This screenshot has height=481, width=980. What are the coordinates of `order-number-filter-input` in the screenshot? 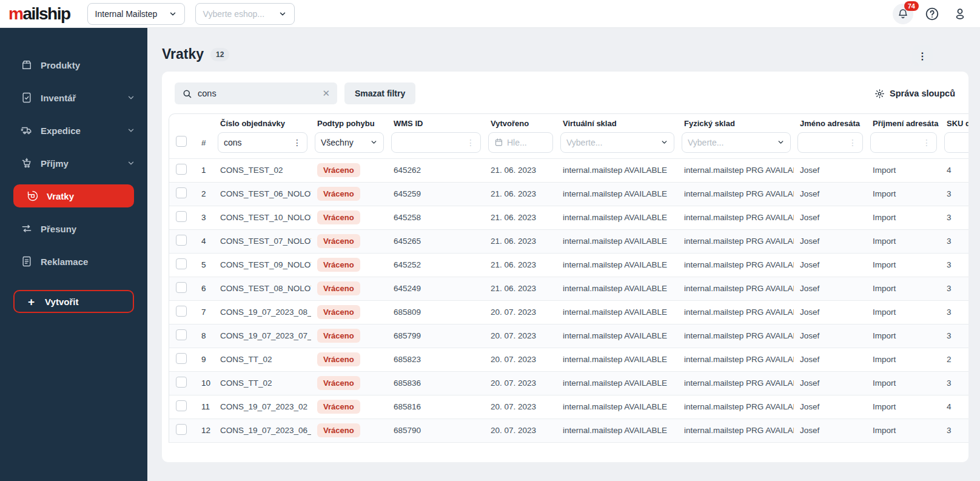 It's located at (257, 143).